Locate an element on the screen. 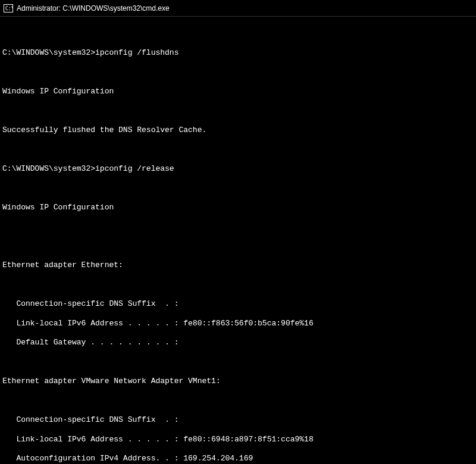  adapter-header: Ethernet adapter VMware Network Adapter … is located at coordinates (238, 381).